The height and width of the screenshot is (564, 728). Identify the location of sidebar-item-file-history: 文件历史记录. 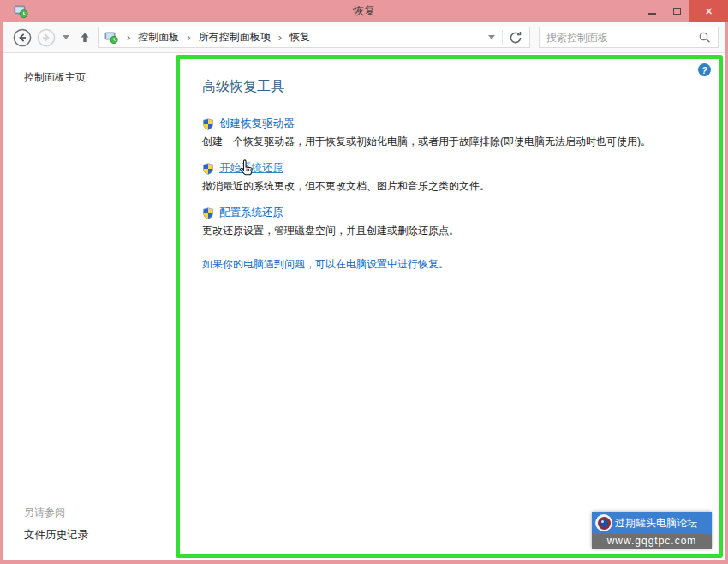
(57, 535).